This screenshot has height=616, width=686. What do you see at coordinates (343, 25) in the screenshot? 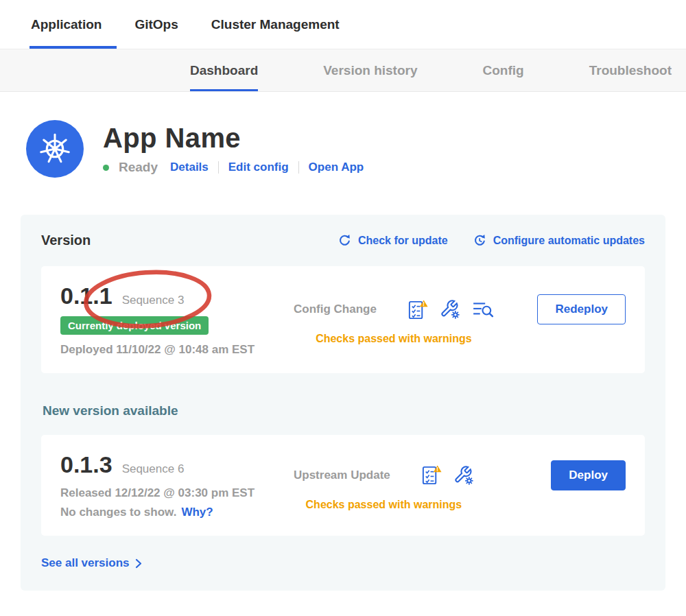
I see `top-nav: Application GitOps Cluster Management` at bounding box center [343, 25].